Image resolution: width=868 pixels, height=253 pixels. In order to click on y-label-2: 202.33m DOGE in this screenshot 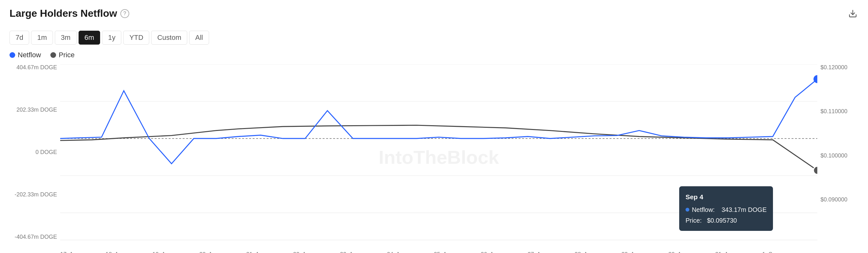, I will do `click(35, 110)`.